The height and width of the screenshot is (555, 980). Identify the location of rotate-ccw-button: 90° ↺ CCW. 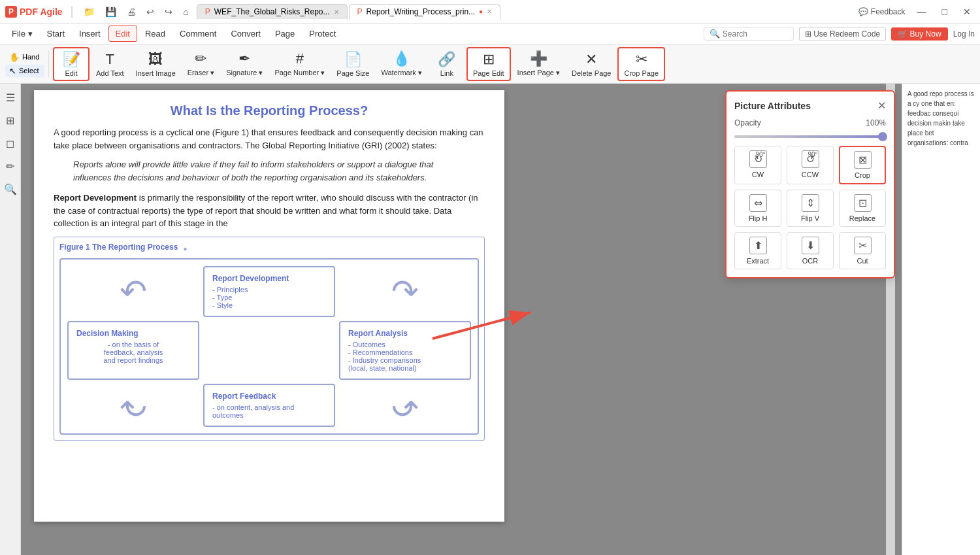
(810, 165).